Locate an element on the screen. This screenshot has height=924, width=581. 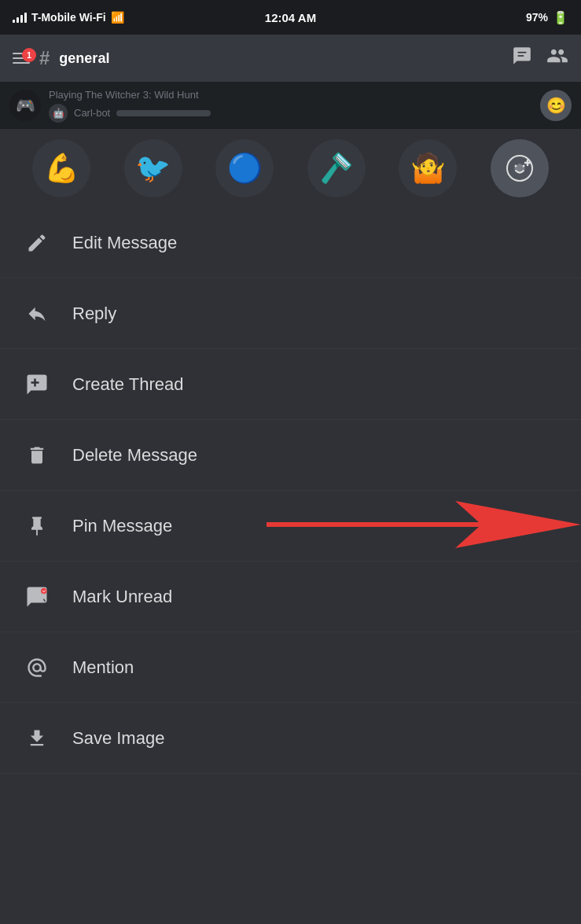
reply-icon is located at coordinates (37, 314).